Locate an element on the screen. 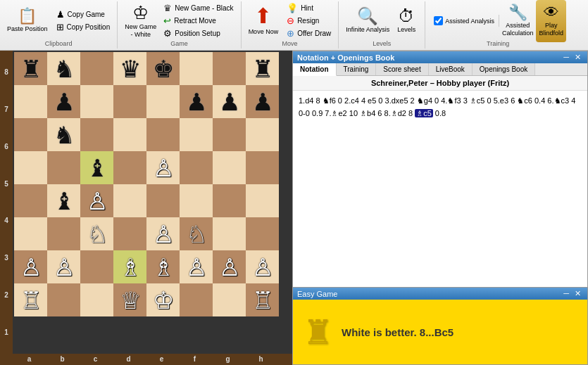 The height and width of the screenshot is (365, 588). square-h5 is located at coordinates (262, 167).